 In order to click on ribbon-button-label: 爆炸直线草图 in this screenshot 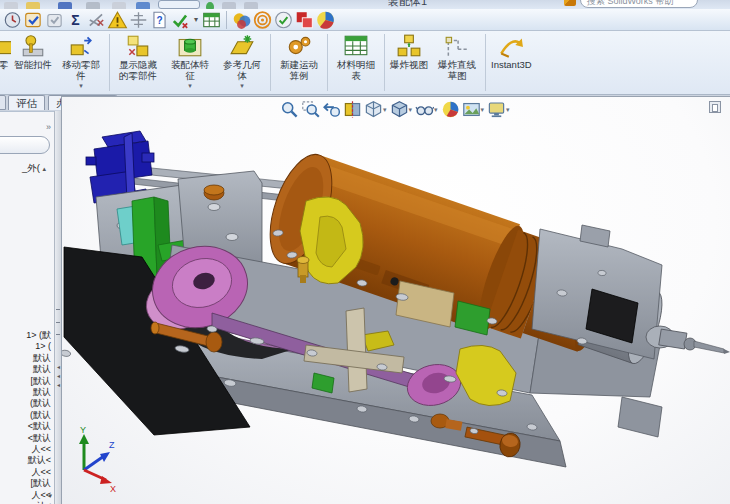, I will do `click(457, 70)`.